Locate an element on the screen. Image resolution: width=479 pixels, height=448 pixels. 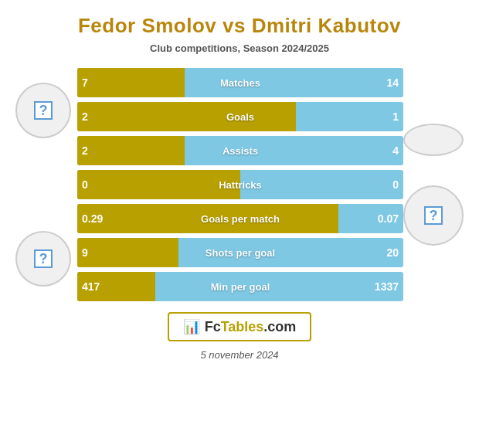
bar-wrapper-1: Goals21 is located at coordinates (240, 117).